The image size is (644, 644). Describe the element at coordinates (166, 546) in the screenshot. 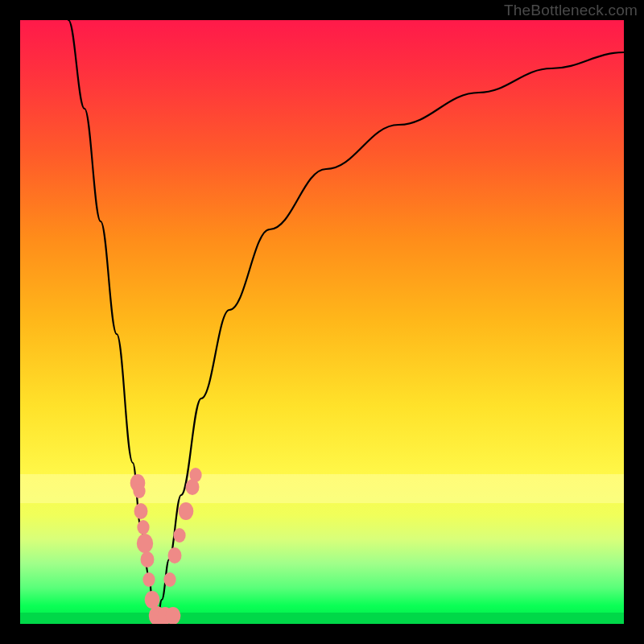

I see `pink-marker-cluster` at that location.